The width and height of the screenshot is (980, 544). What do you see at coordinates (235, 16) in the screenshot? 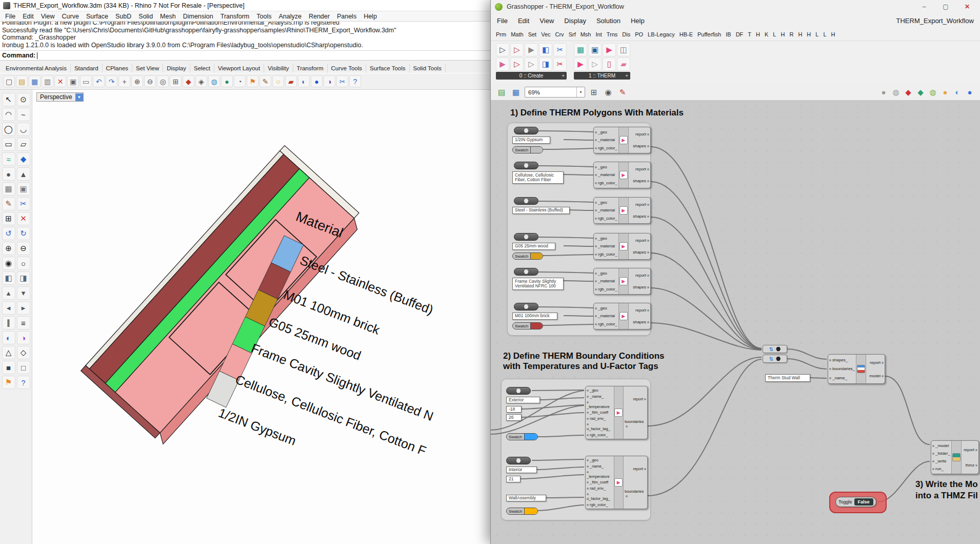
I see `rhino-menu-item: Transform` at bounding box center [235, 16].